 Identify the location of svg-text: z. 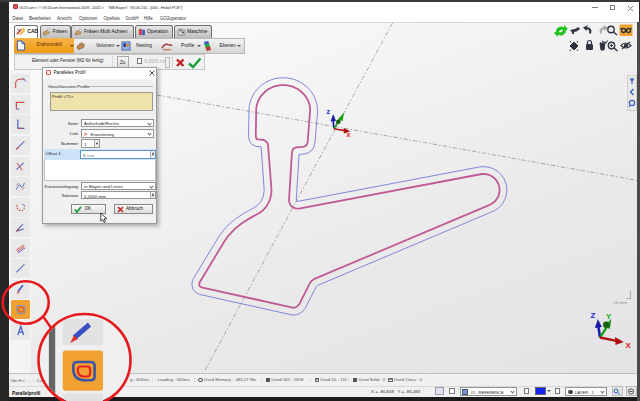
(329, 112).